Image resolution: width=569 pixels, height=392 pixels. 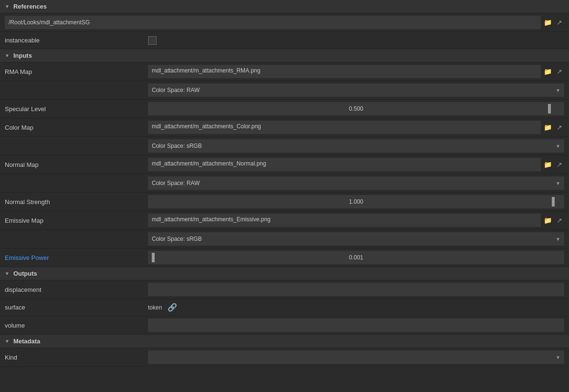 What do you see at coordinates (559, 220) in the screenshot?
I see `emissive-map-export-button: ↗` at bounding box center [559, 220].